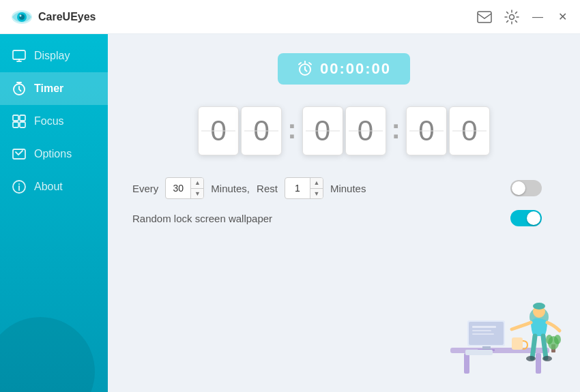 The image size is (580, 392). I want to click on minimize-button: —, so click(538, 17).